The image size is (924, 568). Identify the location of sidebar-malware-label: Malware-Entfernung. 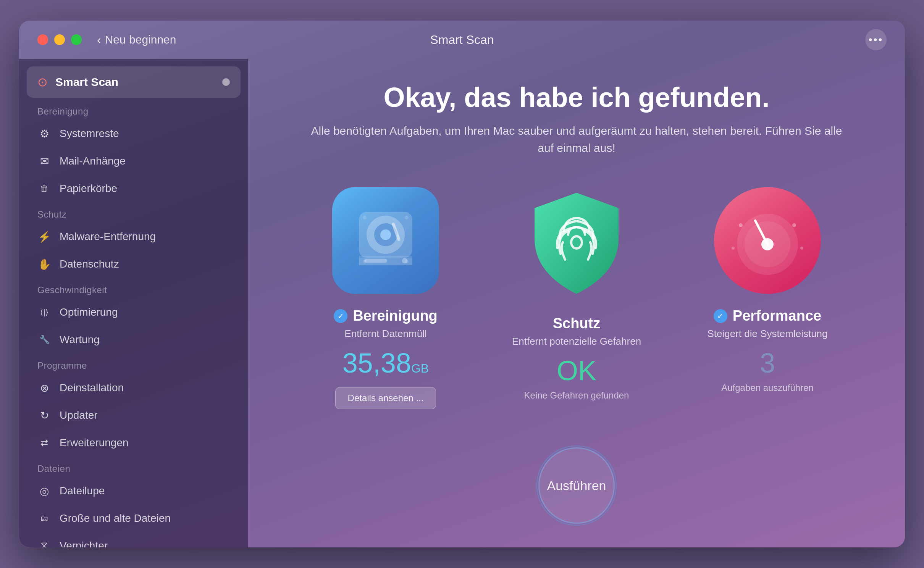
(108, 237).